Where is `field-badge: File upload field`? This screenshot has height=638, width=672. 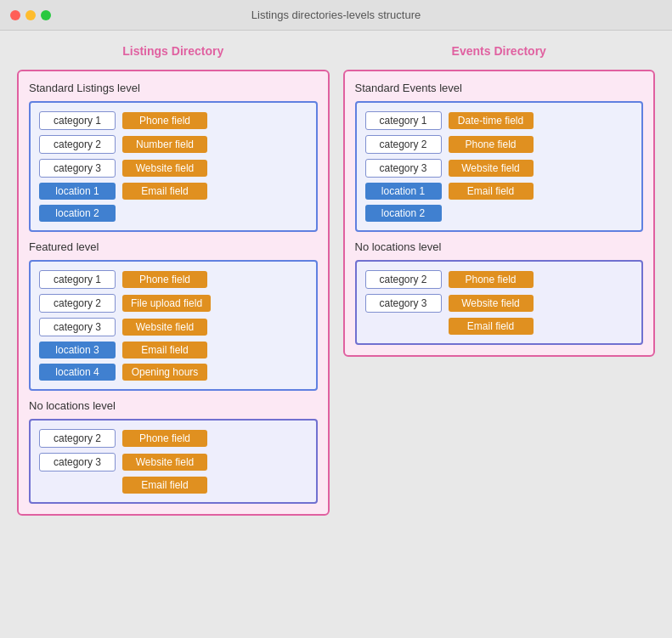
field-badge: File upload field is located at coordinates (167, 303).